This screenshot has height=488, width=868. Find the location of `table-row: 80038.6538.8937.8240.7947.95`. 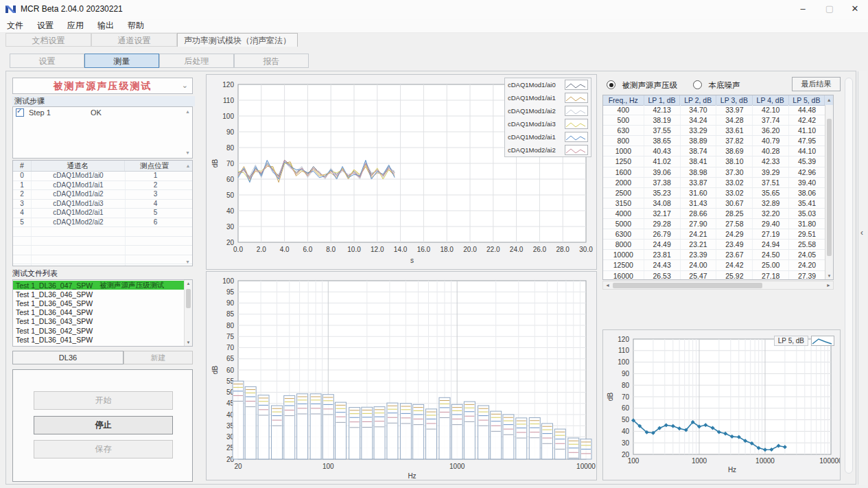

table-row: 80038.6538.8937.8240.7947.95 is located at coordinates (714, 141).